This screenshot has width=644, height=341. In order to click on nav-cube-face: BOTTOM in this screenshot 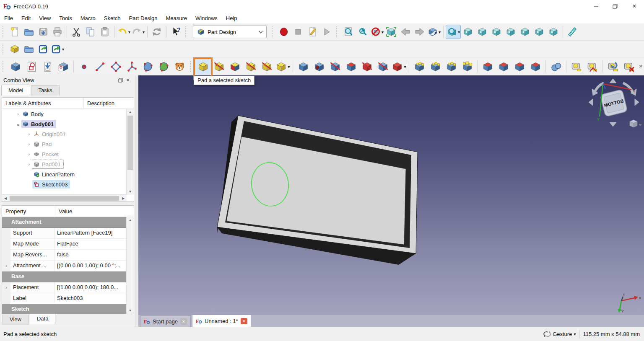, I will do `click(614, 103)`.